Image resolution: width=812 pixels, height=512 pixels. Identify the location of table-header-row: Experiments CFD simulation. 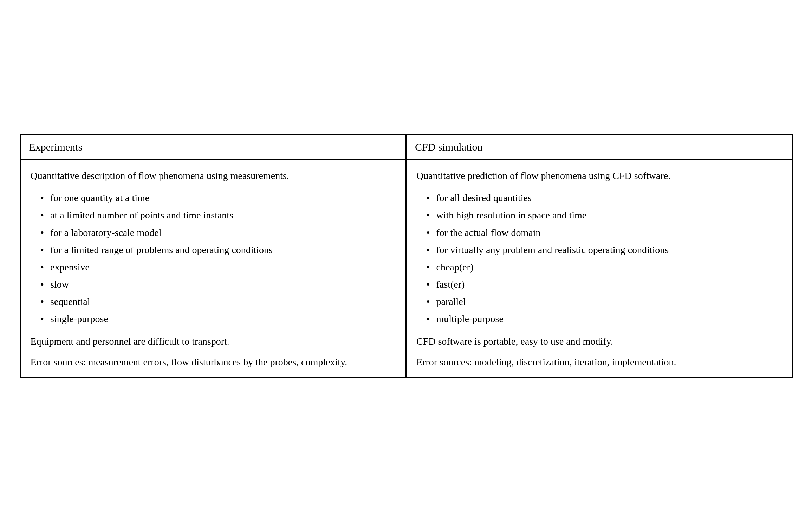
(406, 148).